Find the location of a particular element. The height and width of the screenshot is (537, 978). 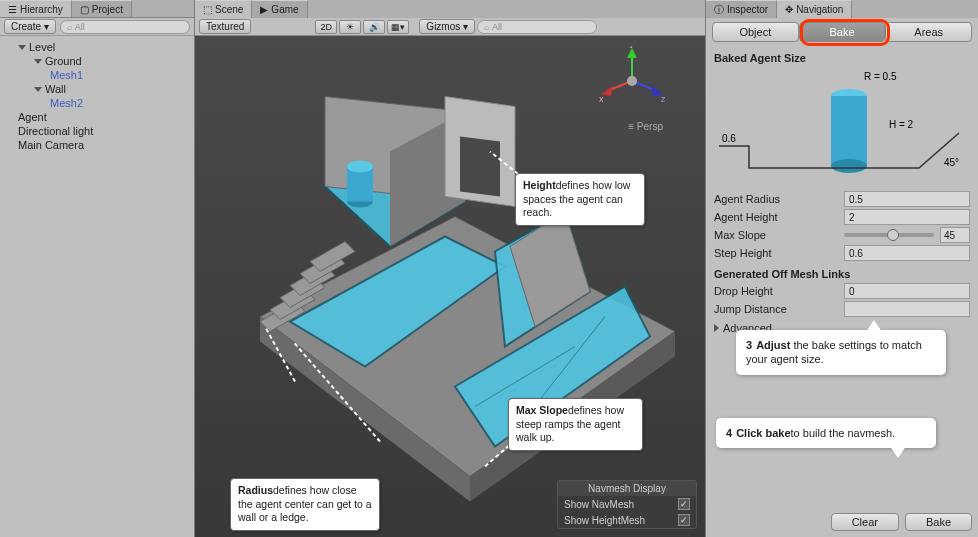

game-icon: ▶ is located at coordinates (264, 10).